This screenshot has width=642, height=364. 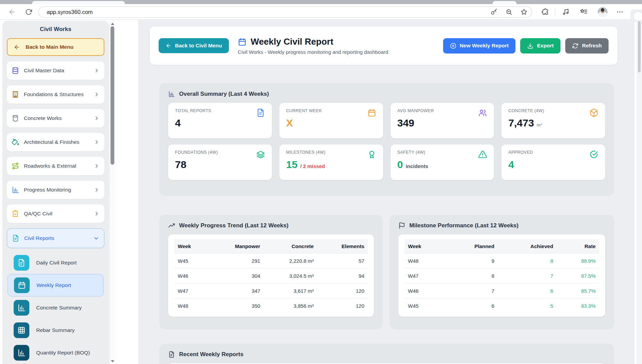 I want to click on sidebar-subitem-daily-civil-report: Daily Civil Report, so click(x=56, y=263).